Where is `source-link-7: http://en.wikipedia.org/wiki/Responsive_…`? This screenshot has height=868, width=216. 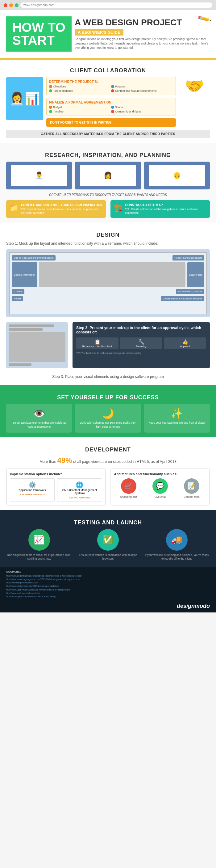 source-link-7: http://en.wikipedia.org/wiki/Responsive_… is located at coordinates (108, 596).